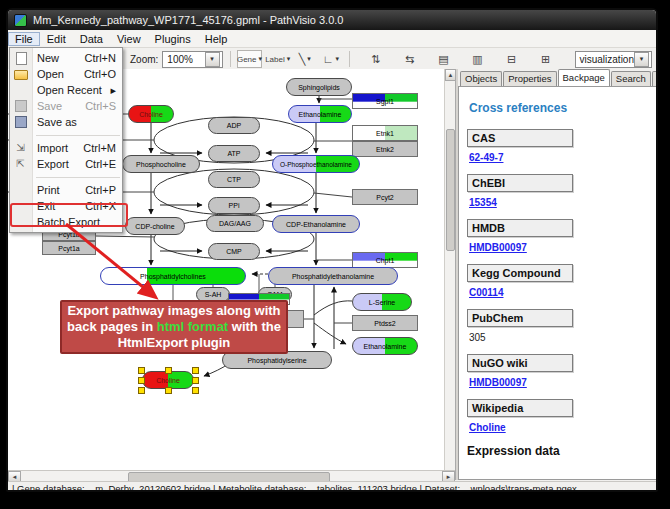 The image size is (670, 509). I want to click on file-menu-print: Print Ctrl+P, so click(66, 190).